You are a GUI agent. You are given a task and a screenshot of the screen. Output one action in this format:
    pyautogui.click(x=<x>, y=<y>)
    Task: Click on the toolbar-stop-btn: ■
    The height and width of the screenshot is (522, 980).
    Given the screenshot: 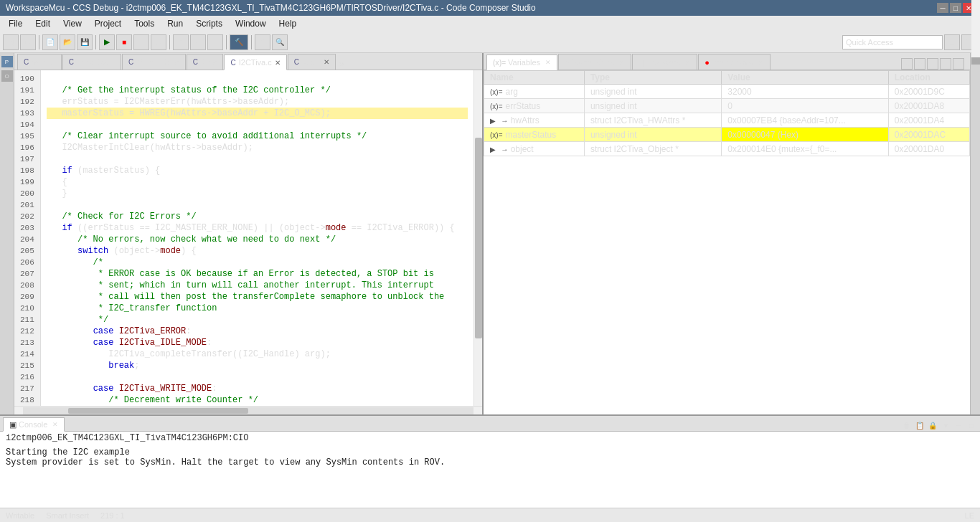 What is the action you would take?
    pyautogui.click(x=124, y=42)
    